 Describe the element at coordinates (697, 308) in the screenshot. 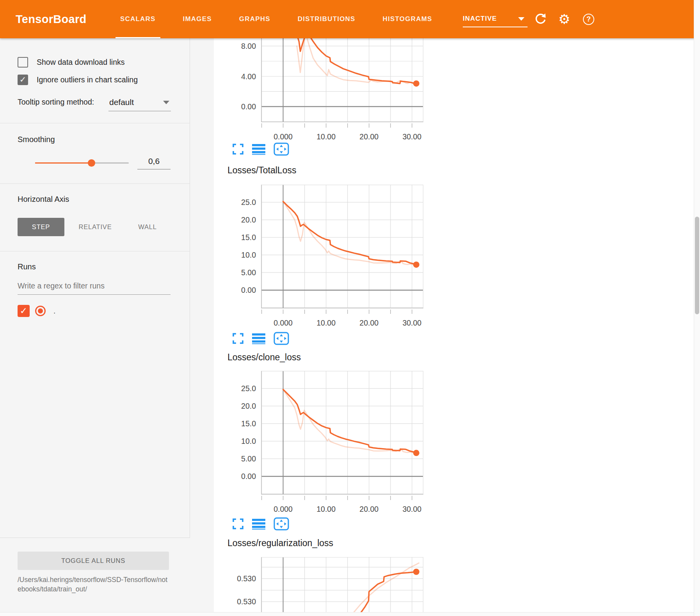

I see `vertical-scrollbar` at that location.